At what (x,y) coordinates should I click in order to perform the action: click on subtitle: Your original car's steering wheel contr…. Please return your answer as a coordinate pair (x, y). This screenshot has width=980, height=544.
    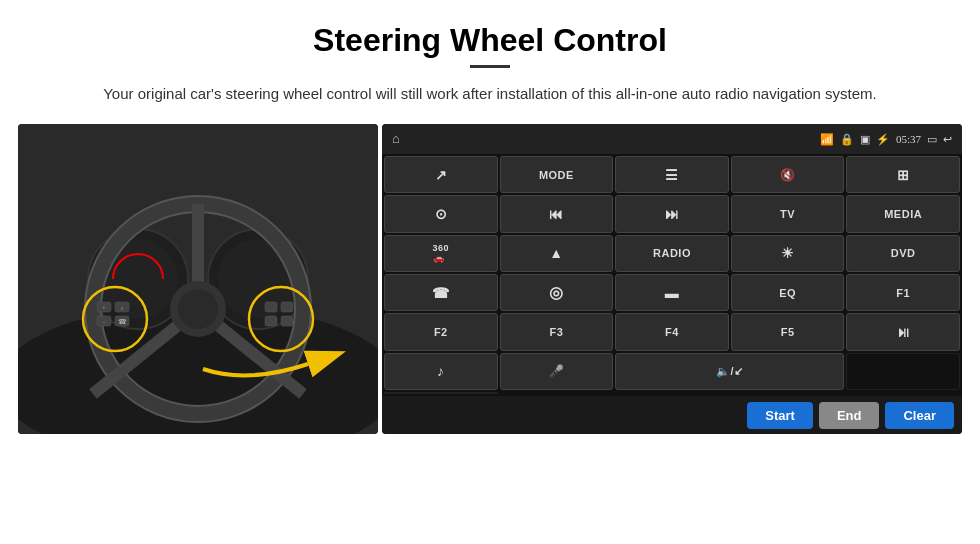
    Looking at the image, I should click on (490, 103).